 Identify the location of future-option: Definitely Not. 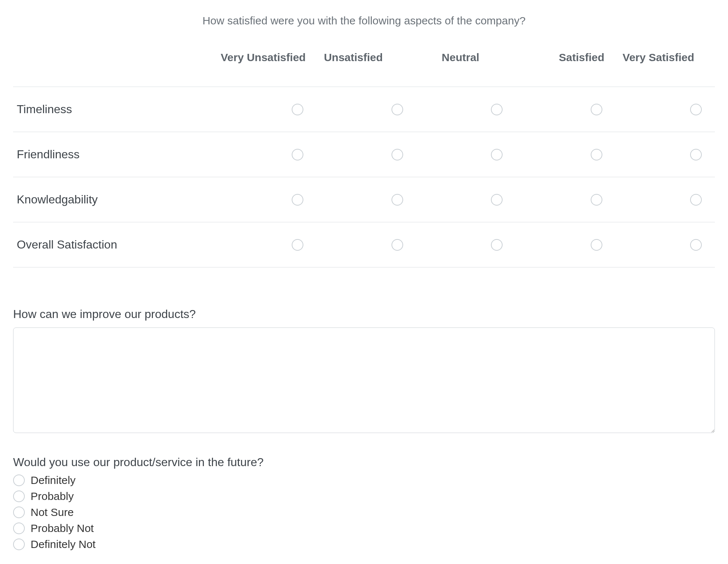
(364, 544).